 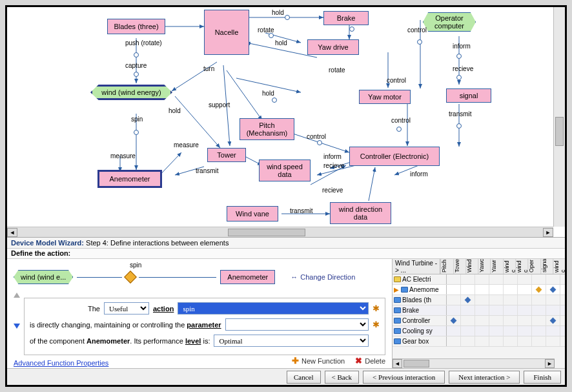 I want to click on previous-interaction-button: < Previous interaction, so click(x=404, y=377).